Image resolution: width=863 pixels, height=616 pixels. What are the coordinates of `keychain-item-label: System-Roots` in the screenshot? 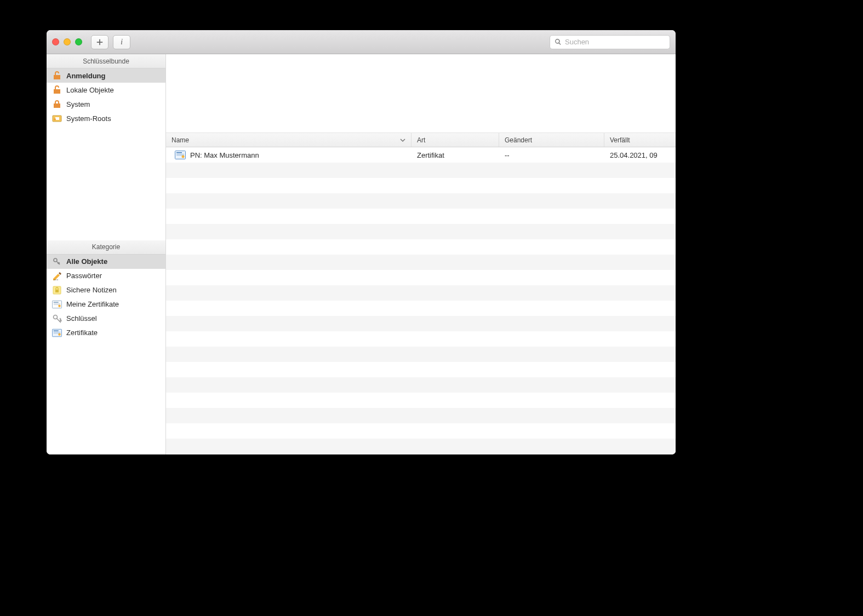 It's located at (89, 118).